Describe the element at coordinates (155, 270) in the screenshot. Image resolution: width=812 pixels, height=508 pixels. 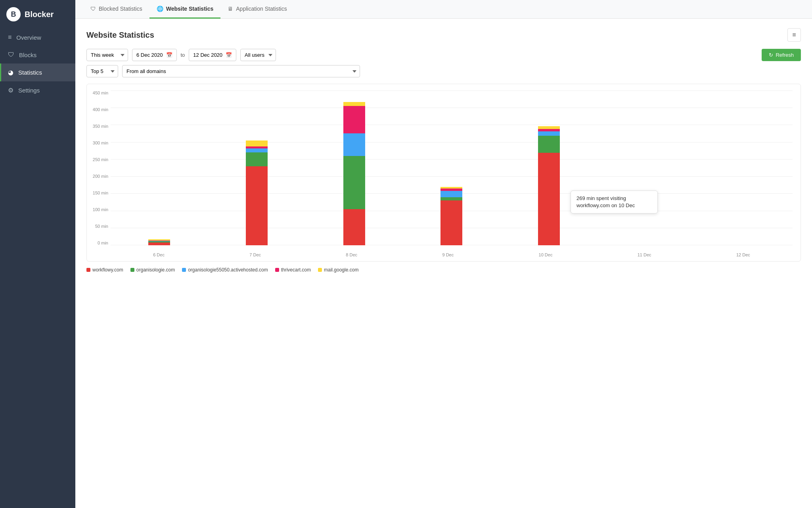
I see `legend-label: organisologie.com` at that location.